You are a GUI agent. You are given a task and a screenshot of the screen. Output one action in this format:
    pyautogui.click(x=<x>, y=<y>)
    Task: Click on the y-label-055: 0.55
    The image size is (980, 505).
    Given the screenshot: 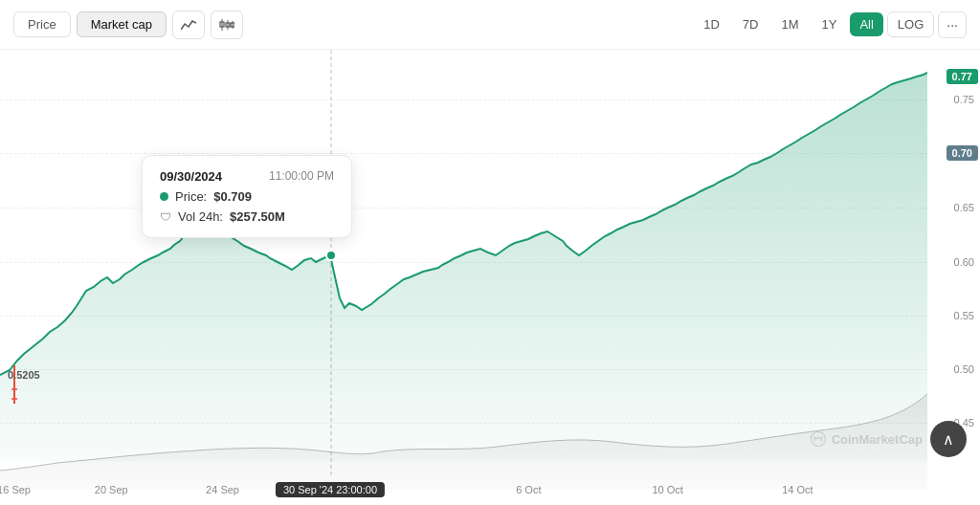 What is the action you would take?
    pyautogui.click(x=965, y=316)
    